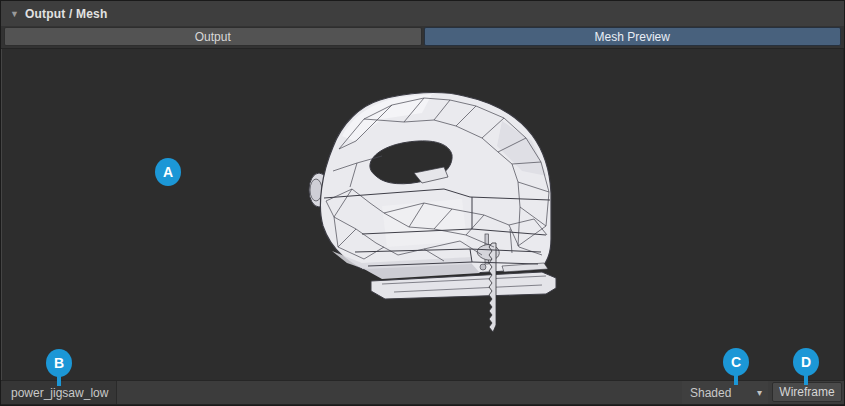 Image resolution: width=845 pixels, height=406 pixels. Describe the element at coordinates (400, 392) in the screenshot. I see `status-bar-spacer` at that location.